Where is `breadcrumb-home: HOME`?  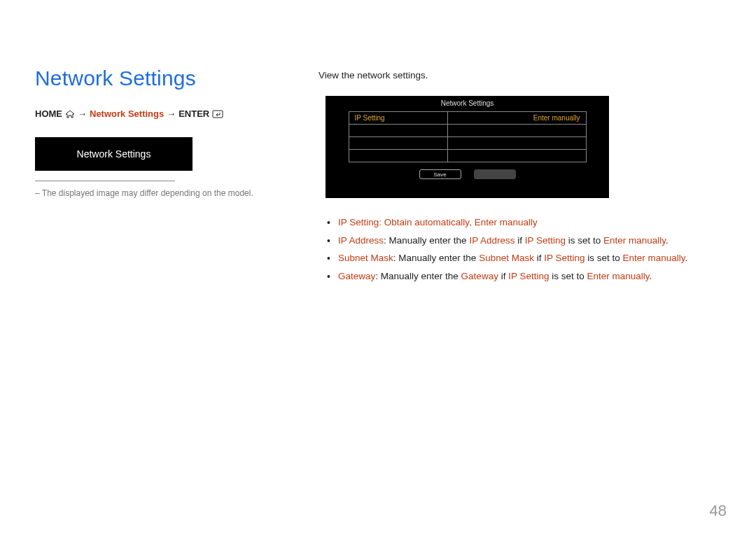
breadcrumb-home: HOME is located at coordinates (49, 113).